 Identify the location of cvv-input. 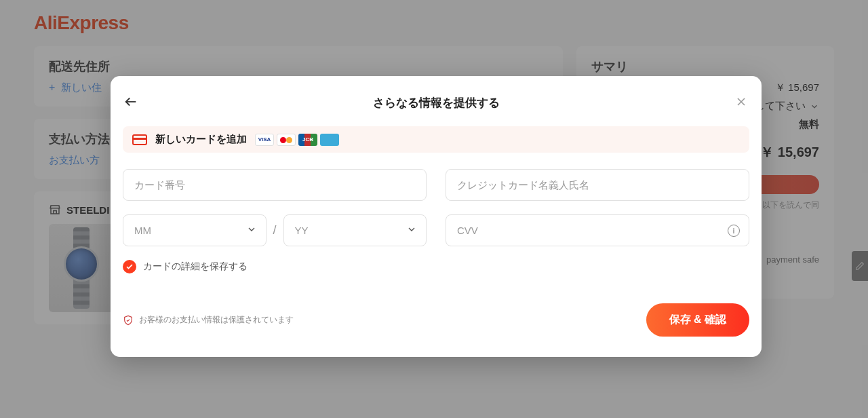
(597, 231).